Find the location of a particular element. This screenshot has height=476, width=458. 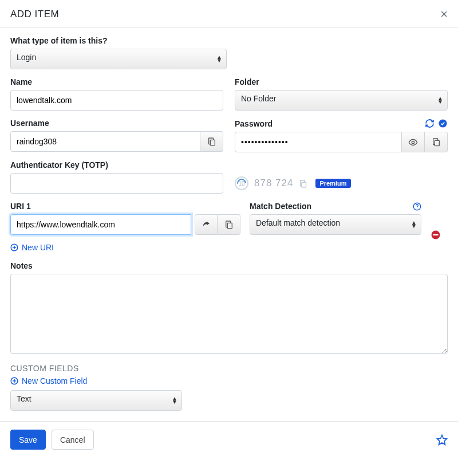

save-button: Save is located at coordinates (28, 440).